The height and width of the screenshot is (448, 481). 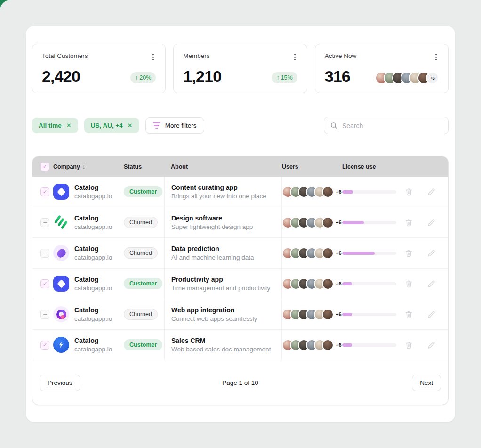 I want to click on stat-value: 316, so click(x=337, y=76).